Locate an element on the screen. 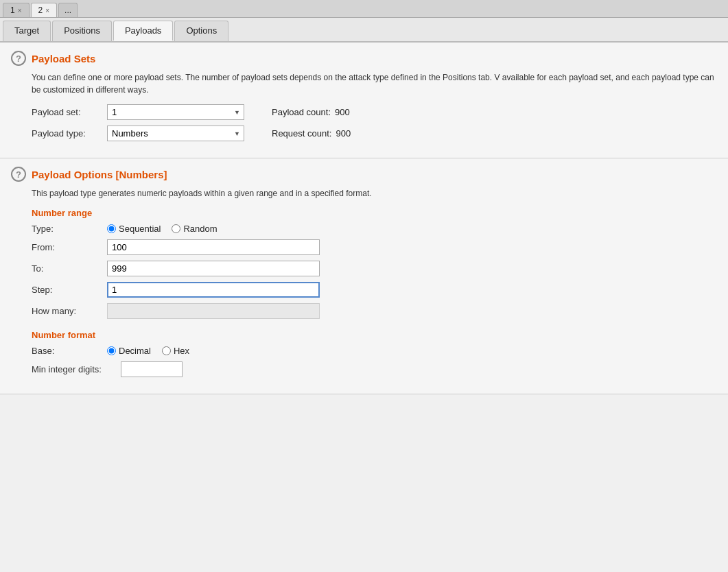  tab-payloads: Payloads is located at coordinates (143, 31).